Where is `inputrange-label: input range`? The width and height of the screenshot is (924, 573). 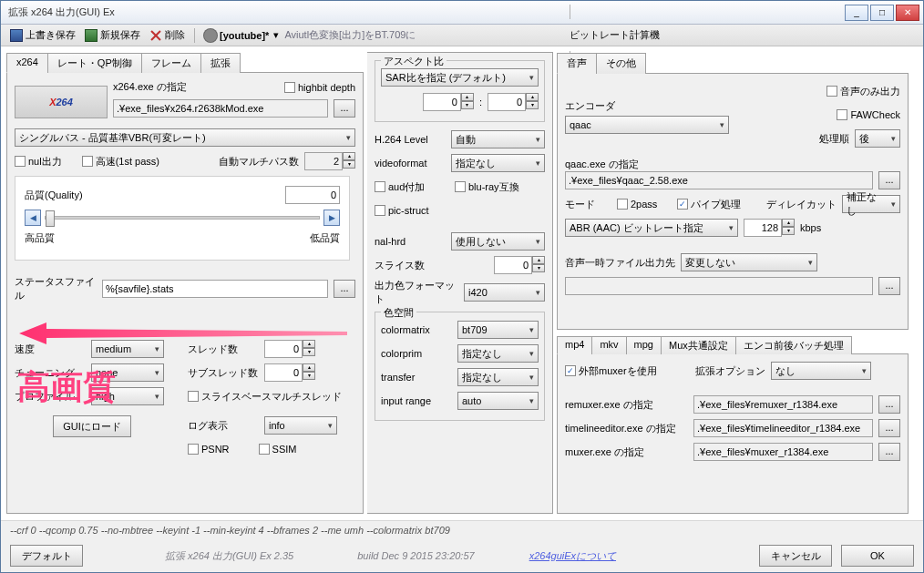 inputrange-label: input range is located at coordinates (416, 401).